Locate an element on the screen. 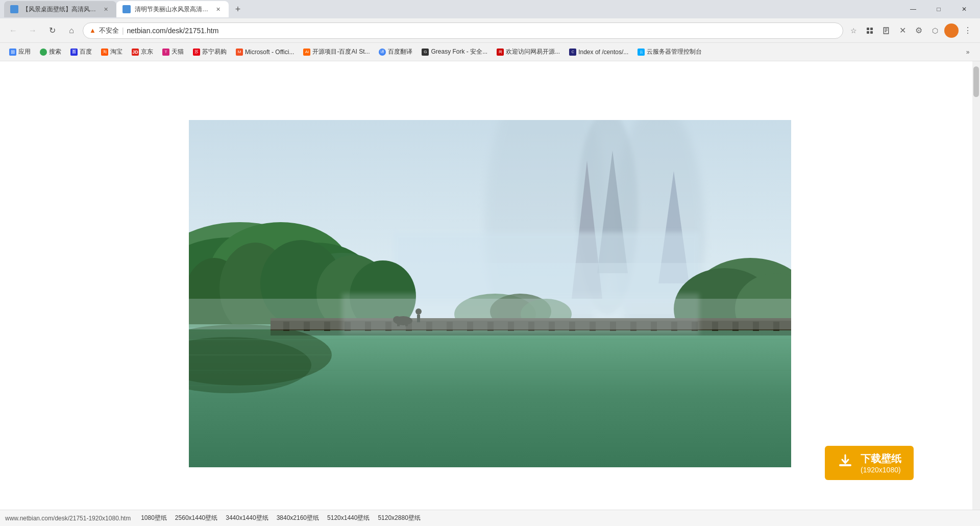 The image size is (980, 526). extension-icon-4: ⚙ is located at coordinates (919, 31).